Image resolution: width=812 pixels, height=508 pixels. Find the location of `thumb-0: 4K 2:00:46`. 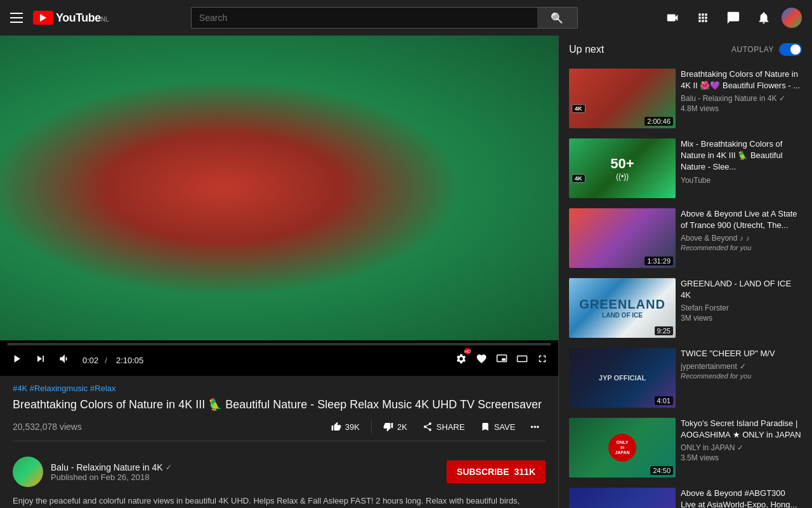

thumb-0: 4K 2:00:46 is located at coordinates (622, 98).